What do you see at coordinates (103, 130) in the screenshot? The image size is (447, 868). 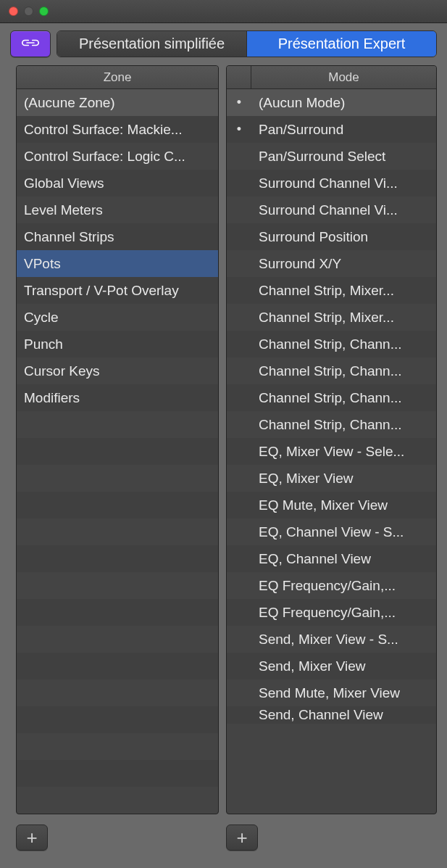 I see `zone-row-label: Control Surface: Mackie...` at bounding box center [103, 130].